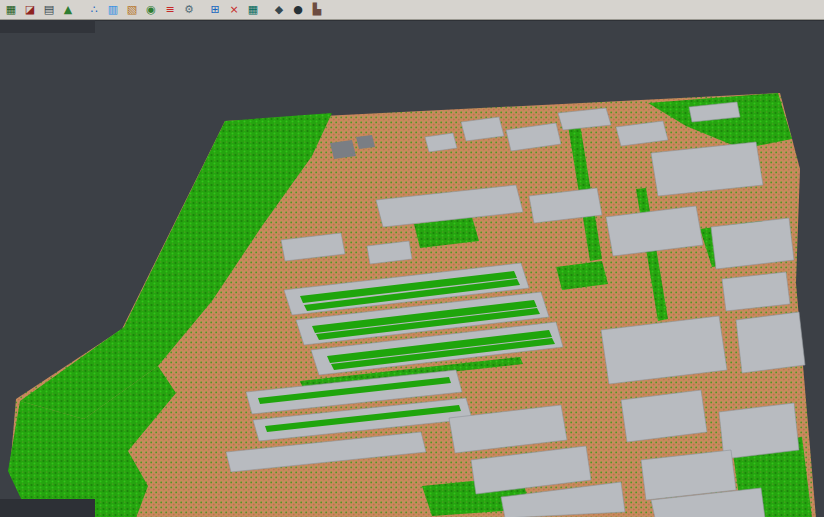 The height and width of the screenshot is (517, 824). What do you see at coordinates (234, 10) in the screenshot?
I see `delete-icon: ×` at bounding box center [234, 10].